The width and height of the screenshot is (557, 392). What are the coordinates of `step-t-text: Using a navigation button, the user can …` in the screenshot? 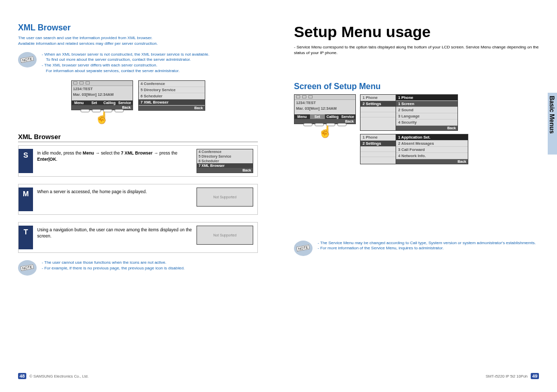 It's located at (116, 233).